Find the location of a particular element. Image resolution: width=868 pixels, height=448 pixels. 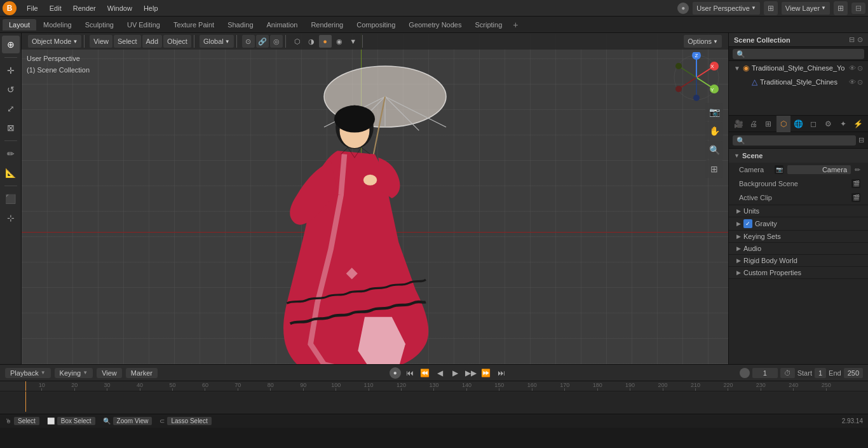

outliner-render-icon-1: ⊙ is located at coordinates (860, 83).